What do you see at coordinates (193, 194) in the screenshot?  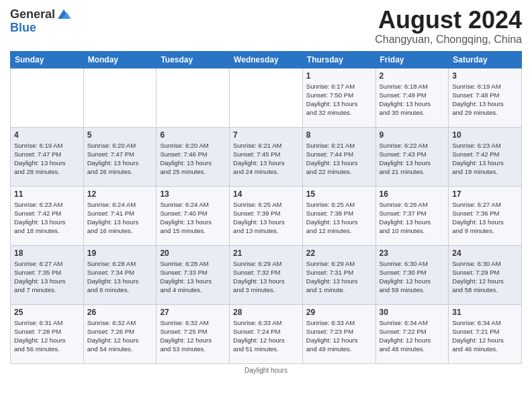 I see `day-number: 13` at bounding box center [193, 194].